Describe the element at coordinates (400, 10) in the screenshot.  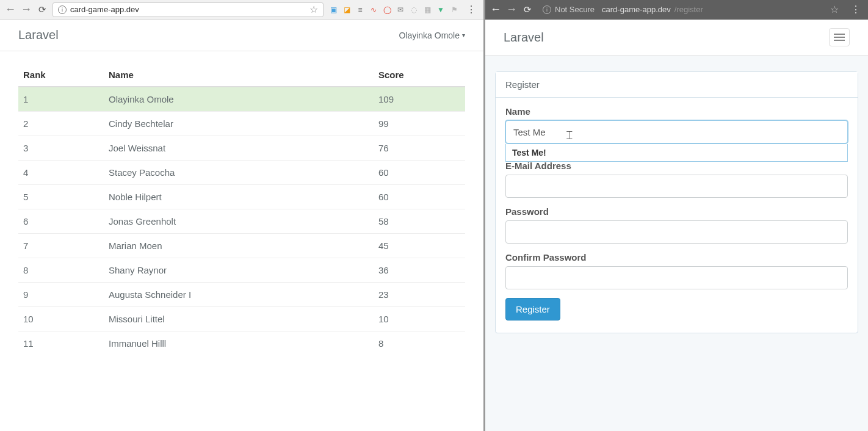
I see `ext-icon: ✉` at that location.